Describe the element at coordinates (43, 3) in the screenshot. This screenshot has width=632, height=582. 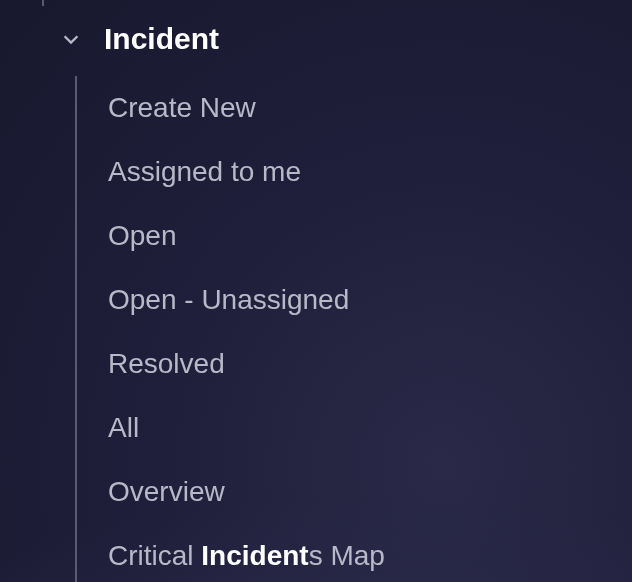
I see `tree-line-parent` at that location.